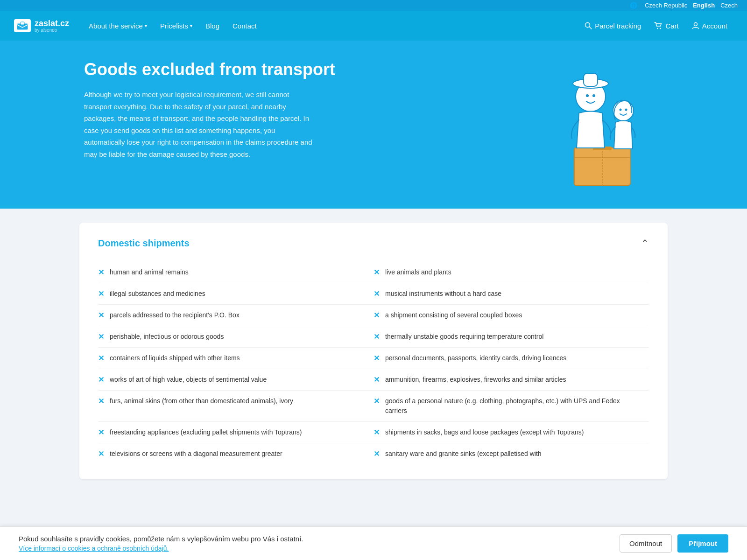 This screenshot has width=747, height=560. Describe the element at coordinates (658, 26) in the screenshot. I see `cart-icon` at that location.